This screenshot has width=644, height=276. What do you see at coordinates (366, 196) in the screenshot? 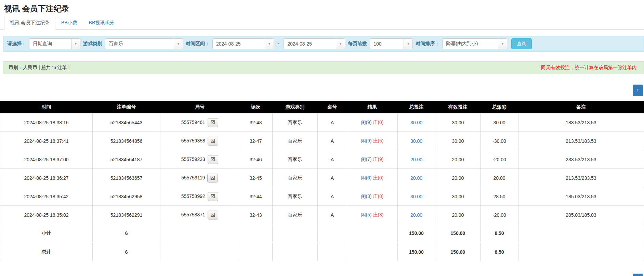
I see `result-player: 闲(3)` at bounding box center [366, 196].